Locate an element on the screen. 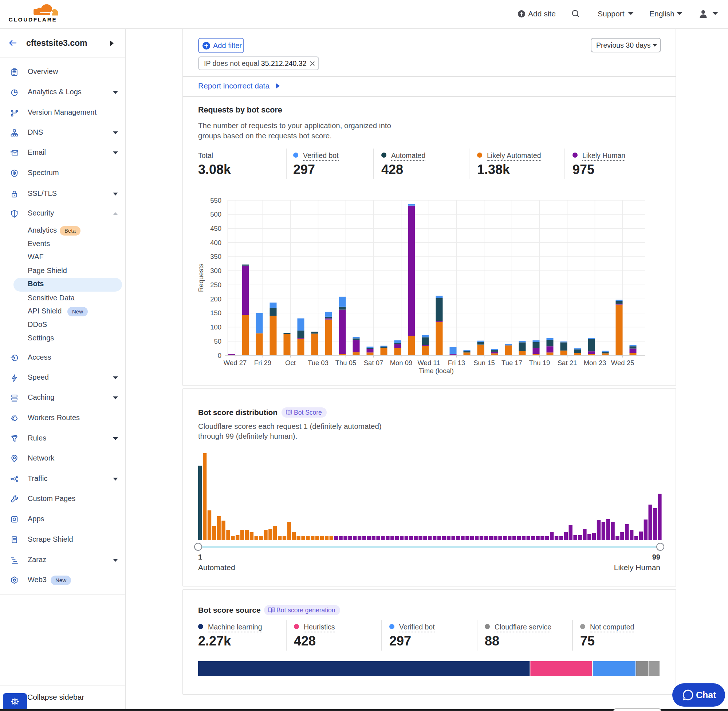 The image size is (728, 711). svg-text: 200 is located at coordinates (216, 299).